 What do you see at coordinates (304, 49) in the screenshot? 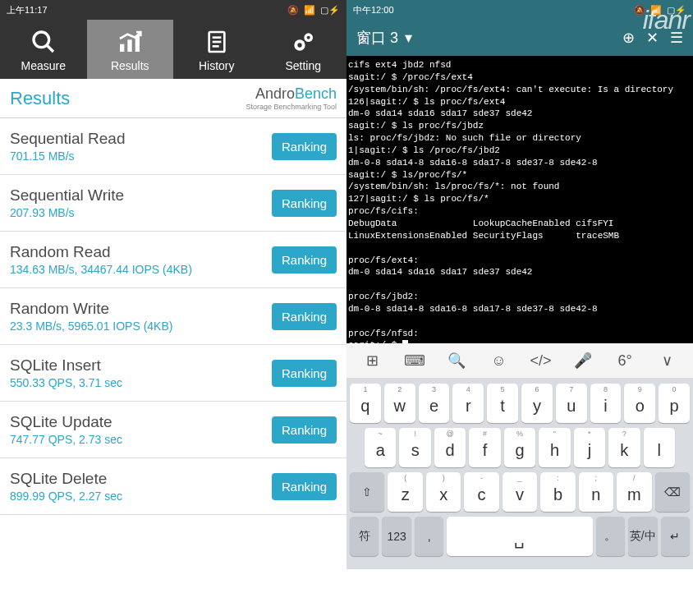
I see `nav-setting: Setting` at bounding box center [304, 49].